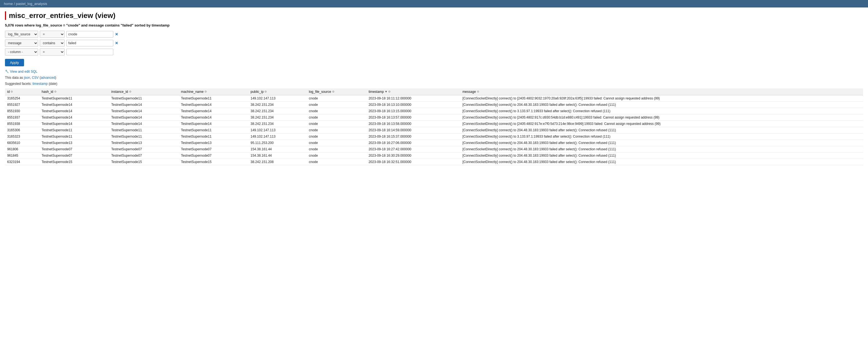 Image resolution: width=868 pixels, height=357 pixels. What do you see at coordinates (22, 111) in the screenshot?
I see `cell-id: 8551930` at bounding box center [22, 111].